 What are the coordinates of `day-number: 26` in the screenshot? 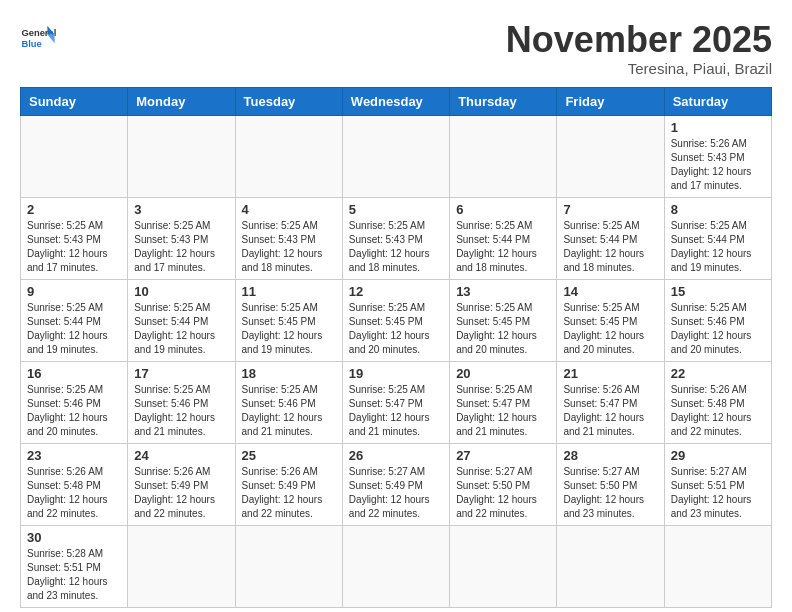 It's located at (396, 456).